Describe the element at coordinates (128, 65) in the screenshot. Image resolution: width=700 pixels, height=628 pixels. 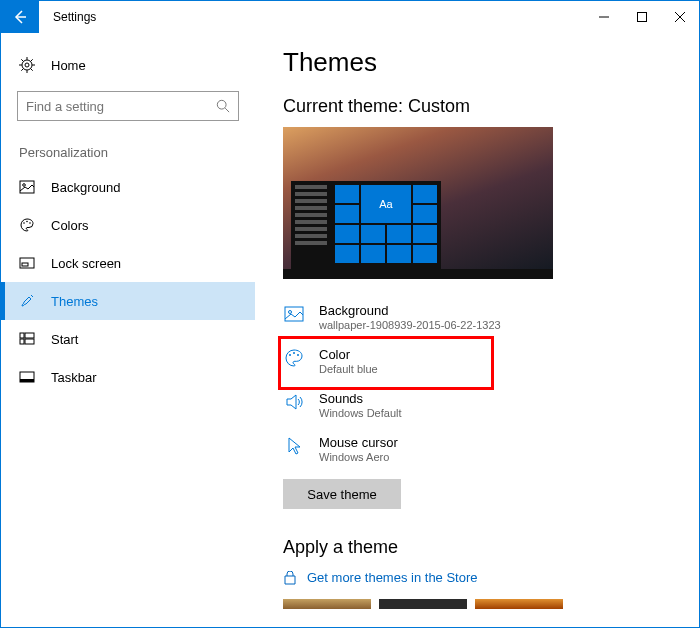
I see `home-button: Home` at that location.